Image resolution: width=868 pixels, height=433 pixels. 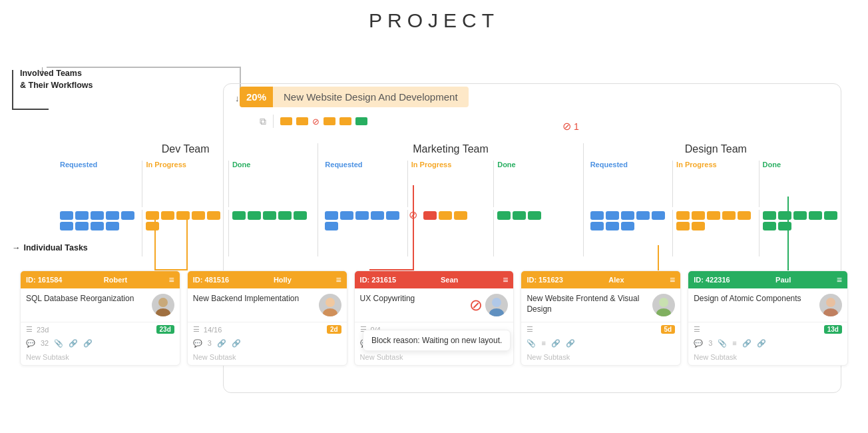 What do you see at coordinates (43, 330) in the screenshot?
I see `card1-duration: 23d` at bounding box center [43, 330].